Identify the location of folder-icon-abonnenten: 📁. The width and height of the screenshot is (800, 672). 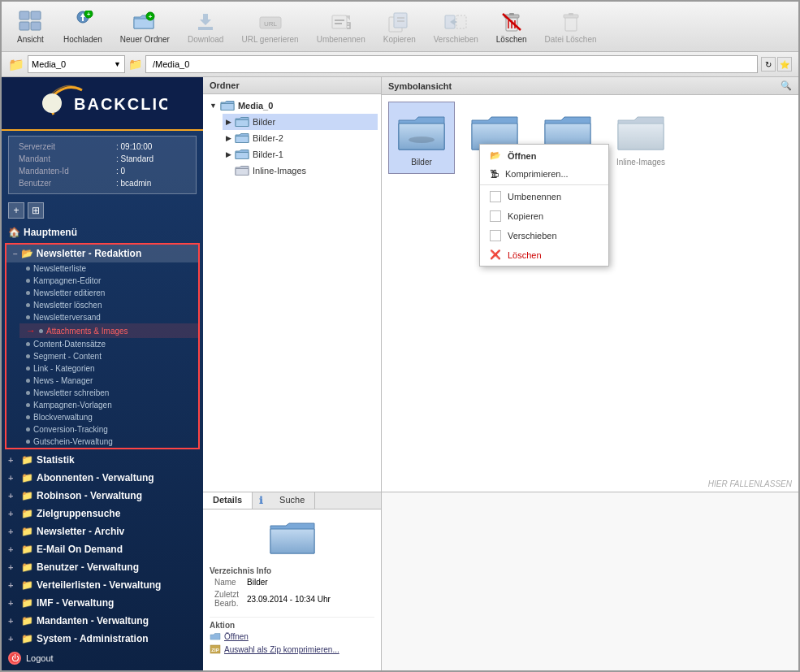
(28, 478).